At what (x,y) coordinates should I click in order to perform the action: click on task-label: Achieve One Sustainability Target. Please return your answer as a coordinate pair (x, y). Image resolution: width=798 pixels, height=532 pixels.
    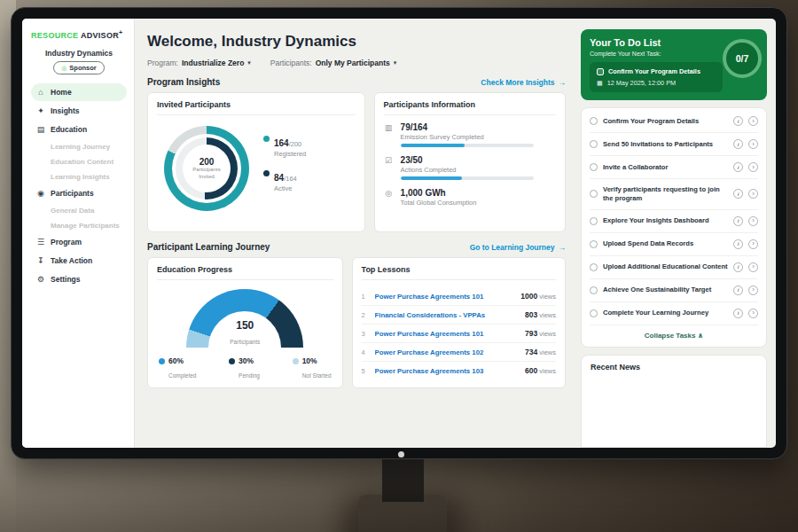
    Looking at the image, I should click on (665, 290).